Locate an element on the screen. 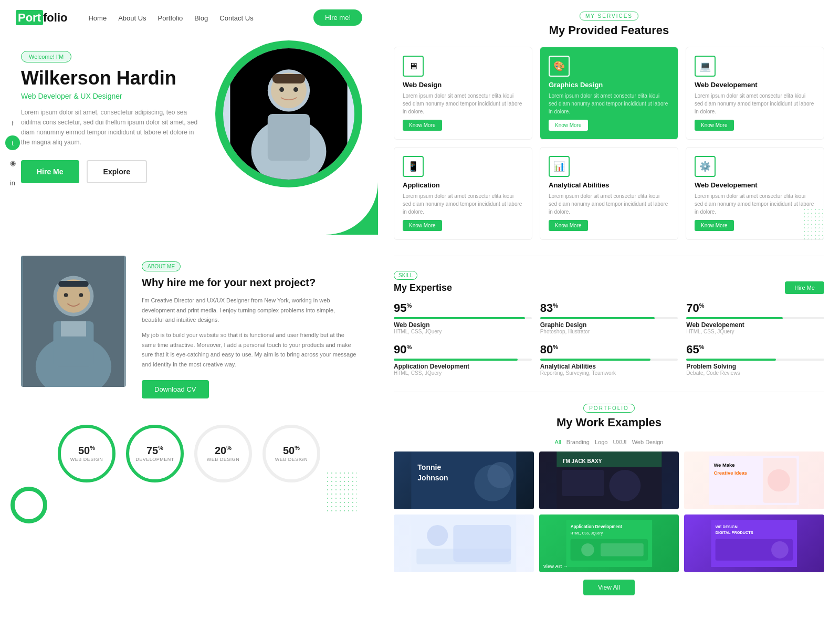  skill-pct-2: 83% is located at coordinates (609, 308).